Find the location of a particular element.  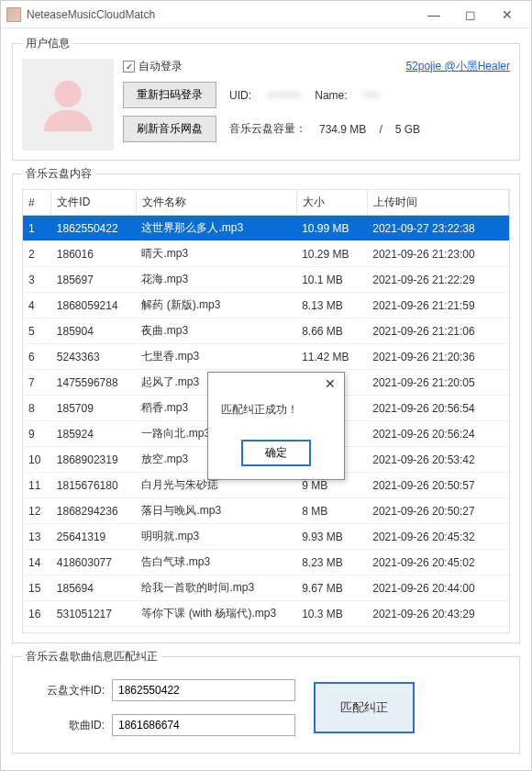

cell-time: 2021-09-26 21:20:36 is located at coordinates (438, 357).